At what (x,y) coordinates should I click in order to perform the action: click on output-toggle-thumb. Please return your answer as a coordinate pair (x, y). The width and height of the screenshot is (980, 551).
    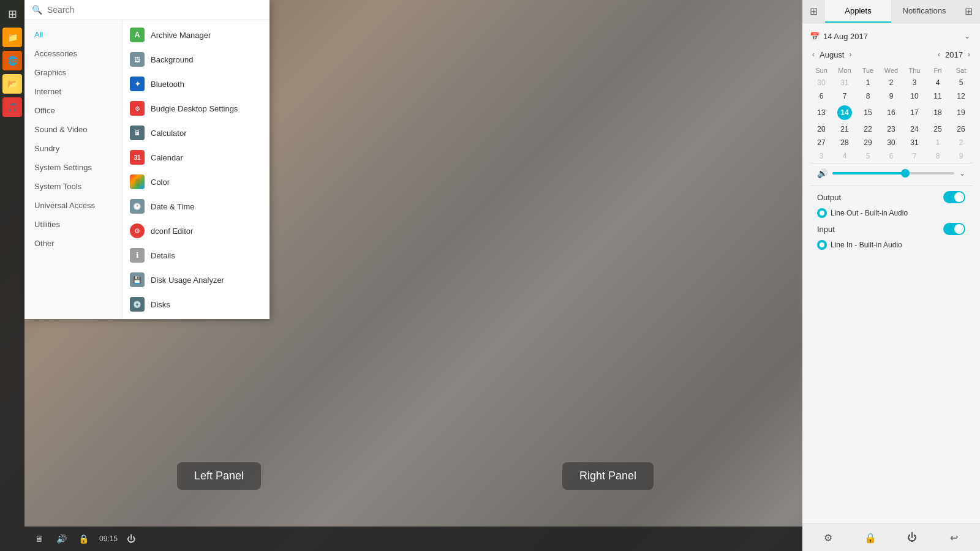
    Looking at the image, I should click on (959, 197).